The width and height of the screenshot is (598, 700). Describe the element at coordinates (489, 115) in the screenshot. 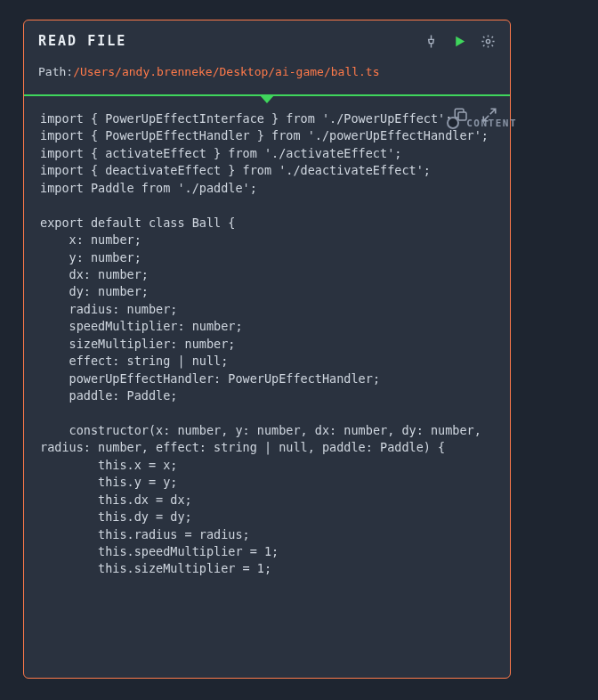

I see `expand-icon` at that location.